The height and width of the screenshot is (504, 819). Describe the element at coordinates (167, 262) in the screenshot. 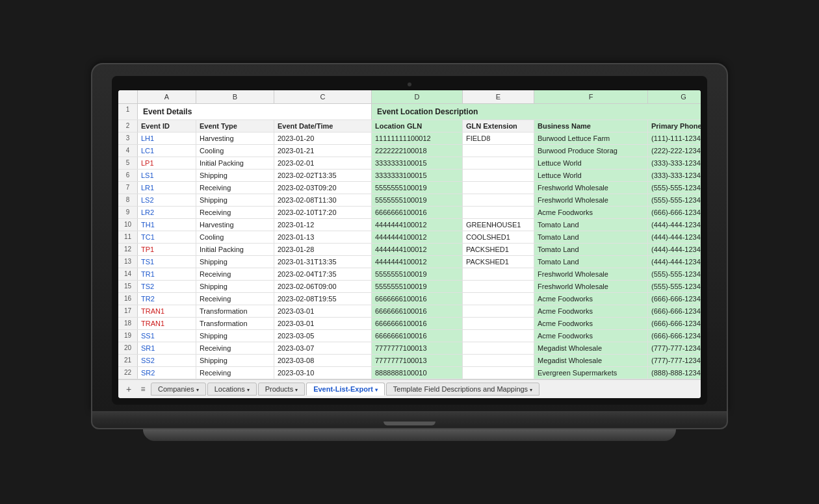

I see `cell-event-id: TS1` at that location.